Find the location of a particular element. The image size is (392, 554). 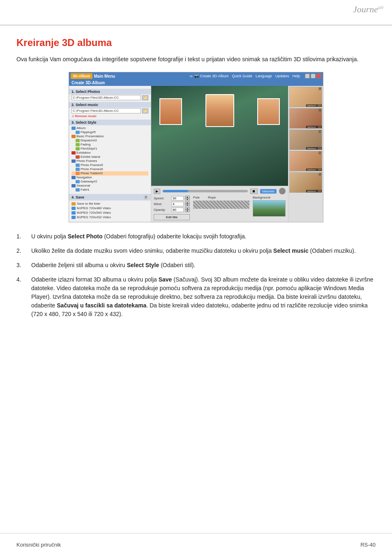

style-photo-frames: Photo Frames is located at coordinates (110, 161).